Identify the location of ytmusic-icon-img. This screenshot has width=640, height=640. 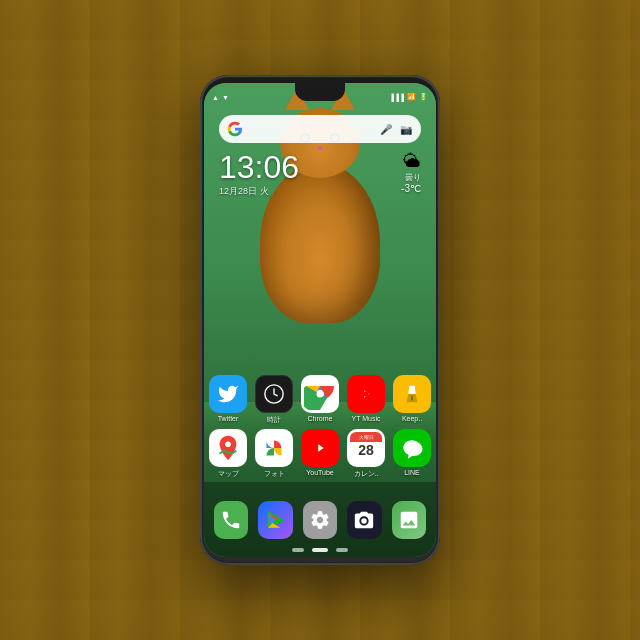
(366, 394).